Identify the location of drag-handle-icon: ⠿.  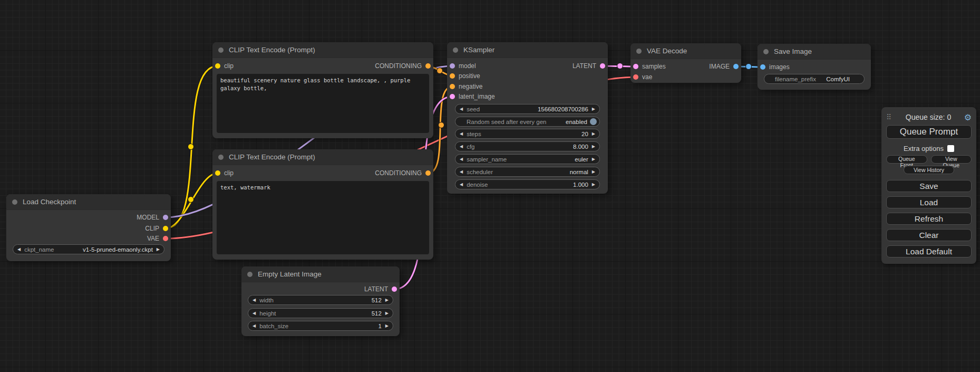
(890, 117).